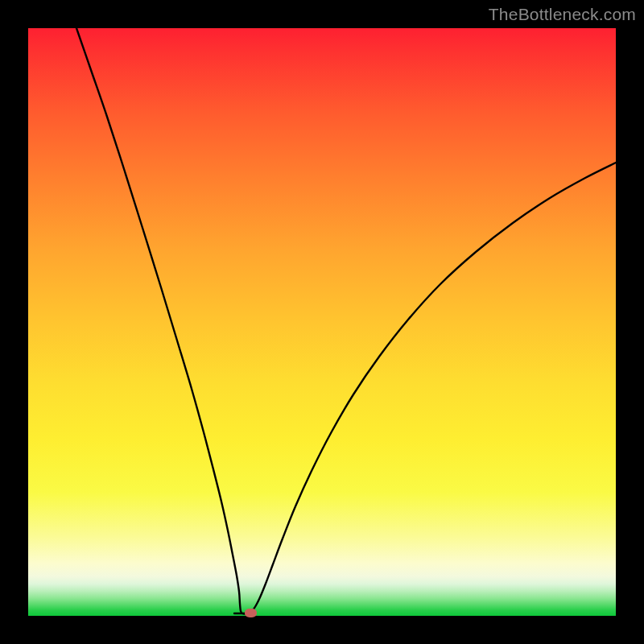 The image size is (644, 644). Describe the element at coordinates (251, 613) in the screenshot. I see `optimal-point-marker` at that location.